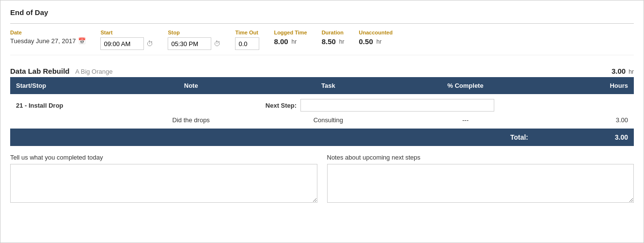 The width and height of the screenshot is (644, 243). I want to click on project-header-row: Data Lab Rebuild A Big Orange 3.00 hr, so click(322, 71).